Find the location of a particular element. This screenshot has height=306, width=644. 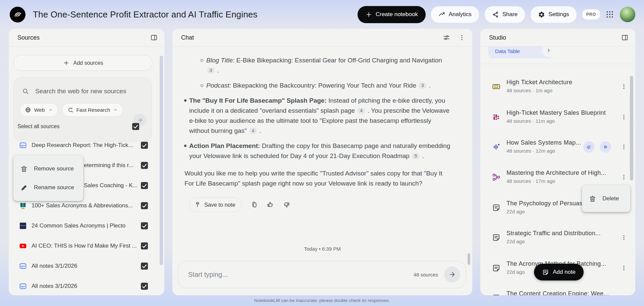

user-avatar is located at coordinates (628, 14).